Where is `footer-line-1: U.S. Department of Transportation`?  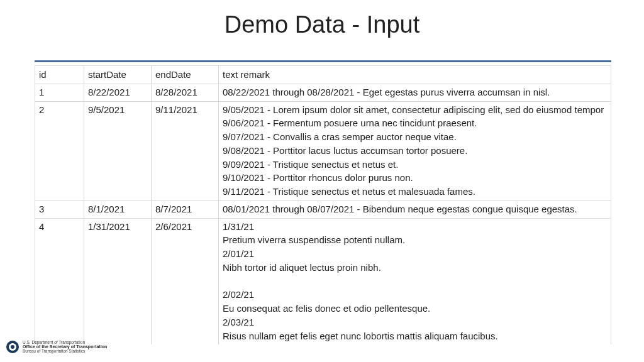
footer-line-1: U.S. Department of Transportation is located at coordinates (65, 343).